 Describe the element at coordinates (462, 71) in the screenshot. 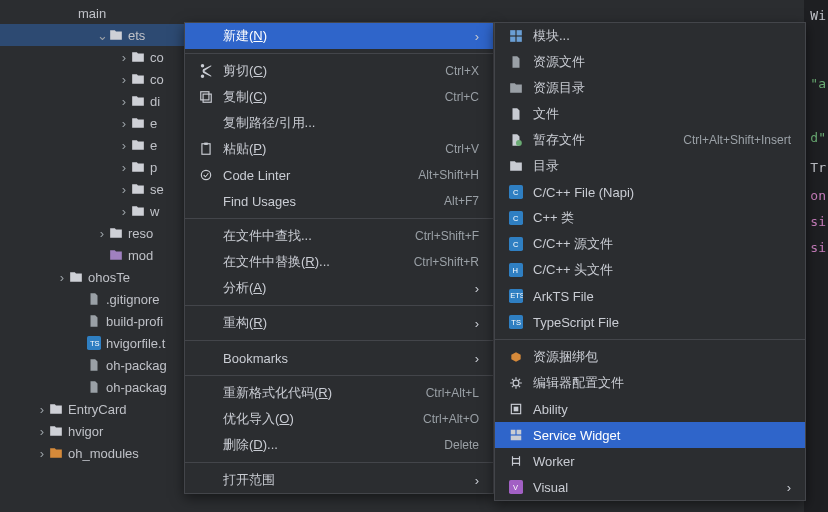

I see `shortcut: Ctrl+X` at that location.